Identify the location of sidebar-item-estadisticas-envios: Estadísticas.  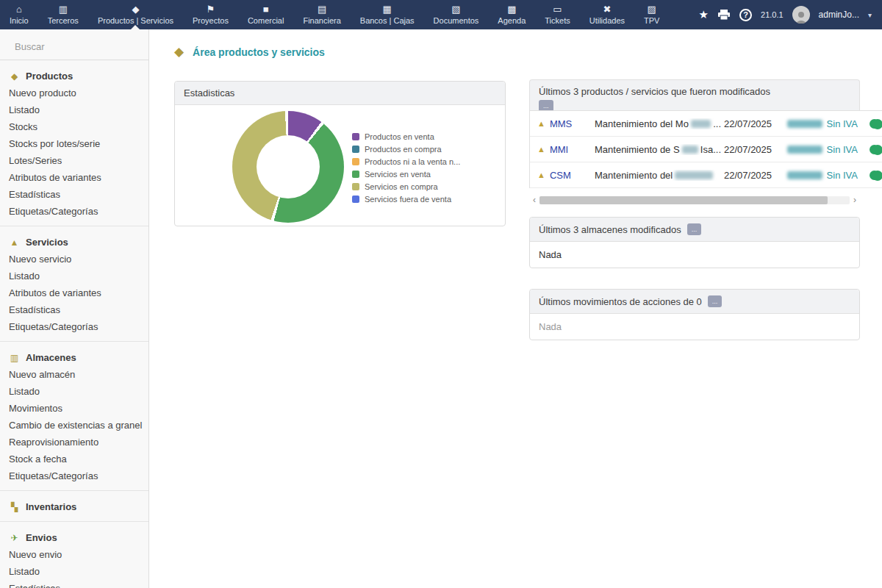
(74, 584).